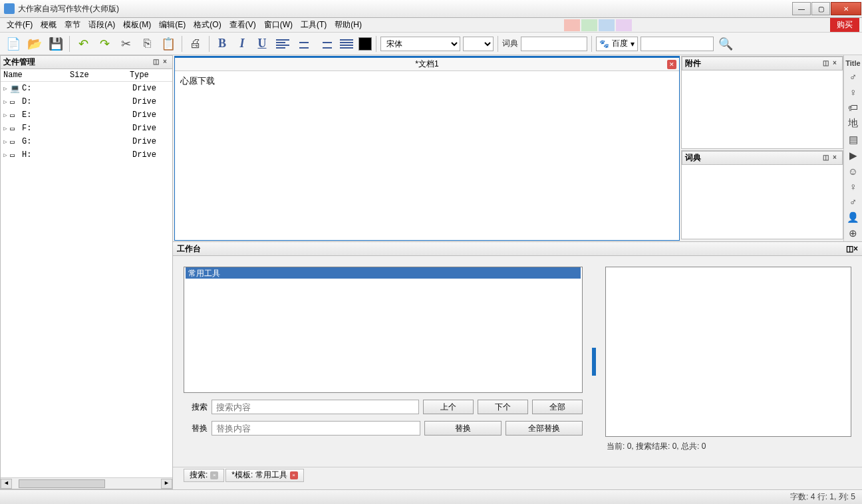 Image resolution: width=862 pixels, height=504 pixels. What do you see at coordinates (20, 25) in the screenshot?
I see `menu-file: 文件(F)` at bounding box center [20, 25].